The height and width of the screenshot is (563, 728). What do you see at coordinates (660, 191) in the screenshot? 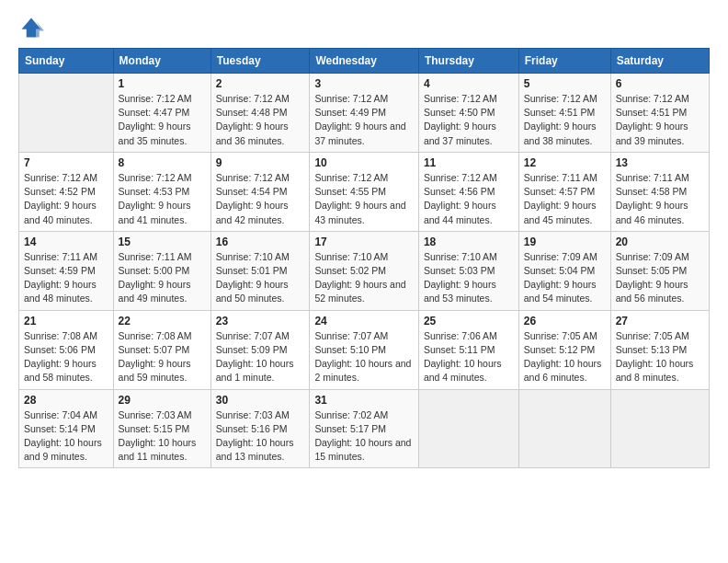
I see `calendar-cell: 13Sunrise: 7:11 AMSunset: 4:58 PMDayligh…` at bounding box center [660, 191].